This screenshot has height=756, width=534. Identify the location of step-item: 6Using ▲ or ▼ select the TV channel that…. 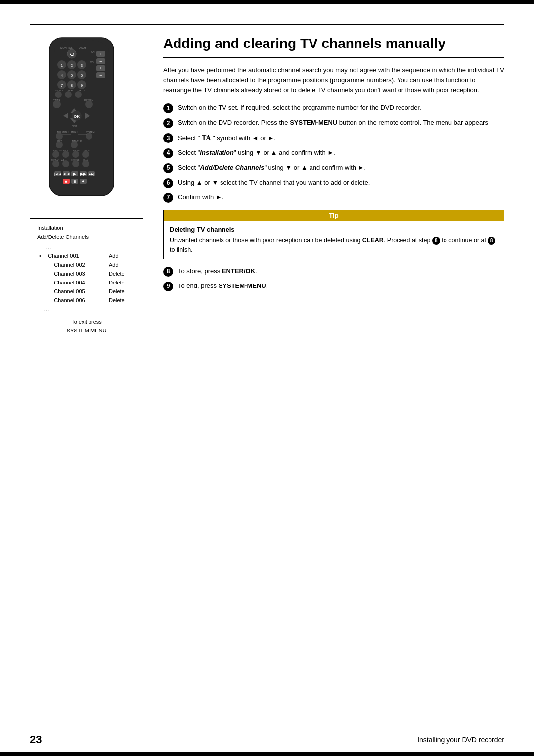
(334, 183).